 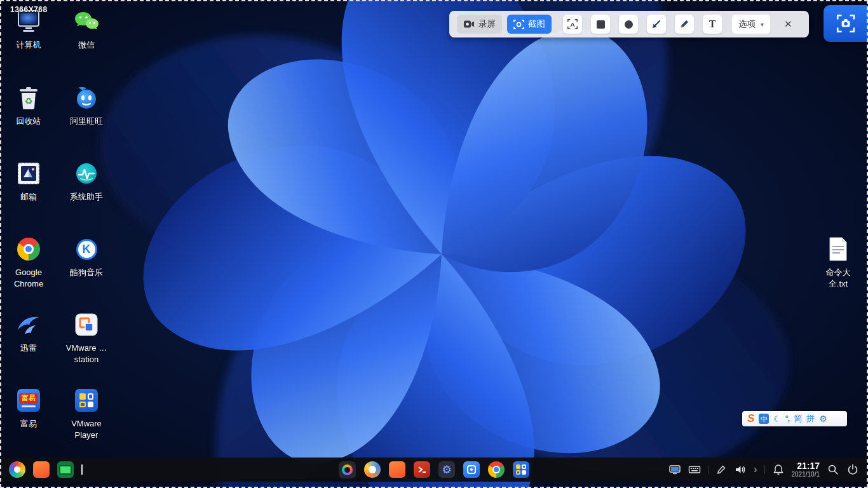 I want to click on system-assistant-icon, so click(x=86, y=173).